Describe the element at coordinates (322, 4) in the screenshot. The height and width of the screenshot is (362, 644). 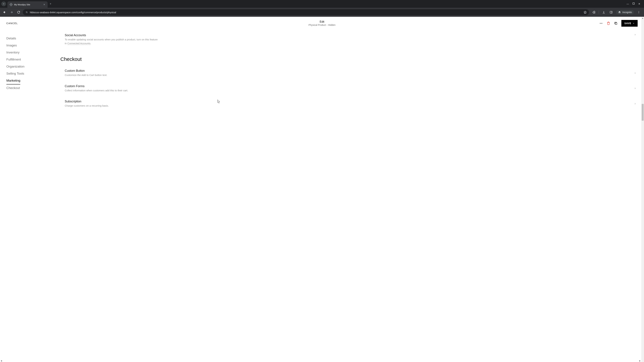
I see `tab-bar: My Moodjoy Site ✕ + — ✕` at that location.